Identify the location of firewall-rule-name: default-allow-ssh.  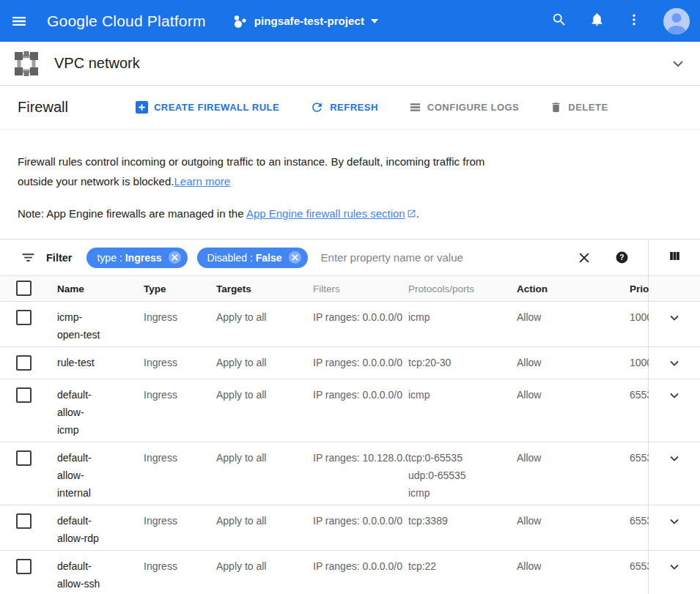
(100, 575).